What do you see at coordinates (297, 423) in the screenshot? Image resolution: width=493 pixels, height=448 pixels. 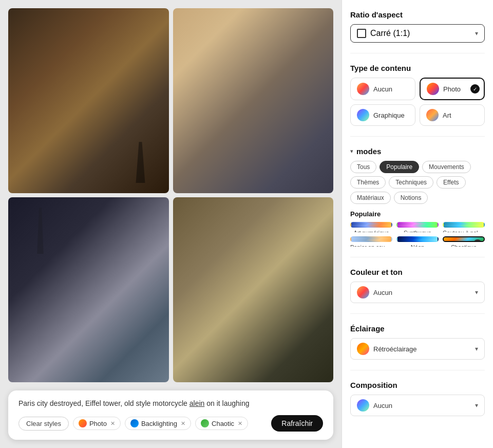 I see `refresh-button: Rafraîchir` at bounding box center [297, 423].